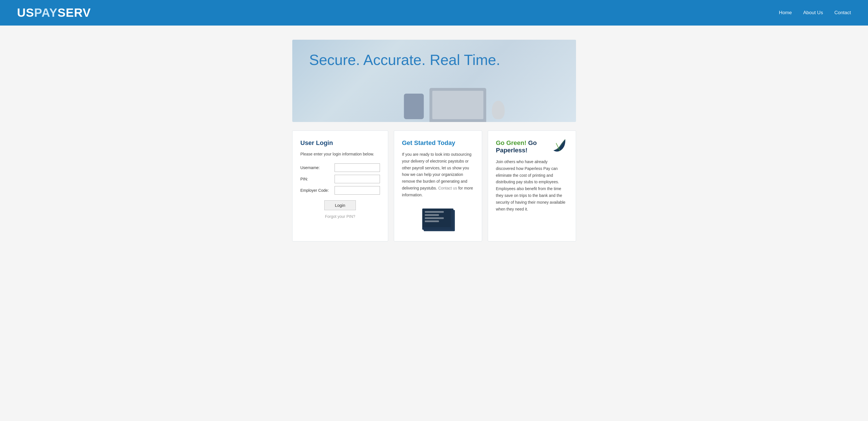 The height and width of the screenshot is (421, 868). Describe the element at coordinates (340, 191) in the screenshot. I see `employer-row: Employer Code:` at that location.